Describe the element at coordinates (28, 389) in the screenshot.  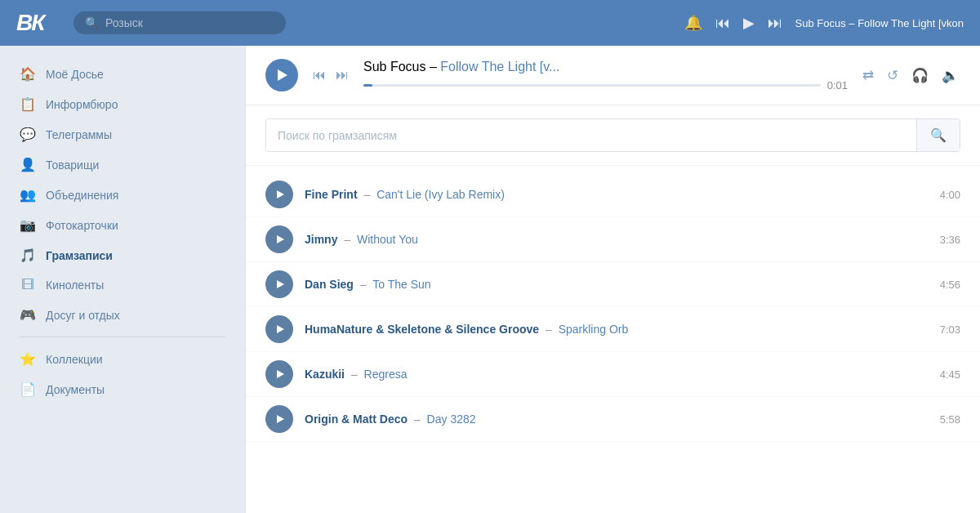
I see `doc-icon: 📄` at that location.